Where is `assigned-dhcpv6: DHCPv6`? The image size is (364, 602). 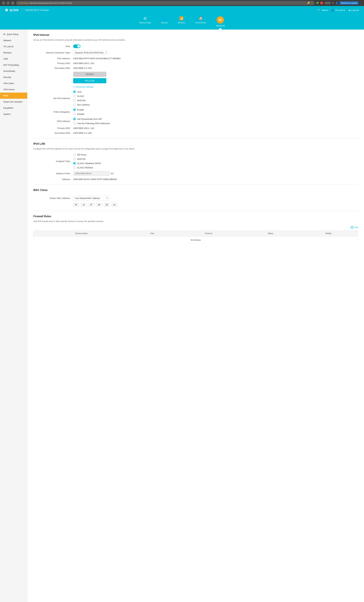 assigned-dhcpv6: DHCPv6 is located at coordinates (87, 159).